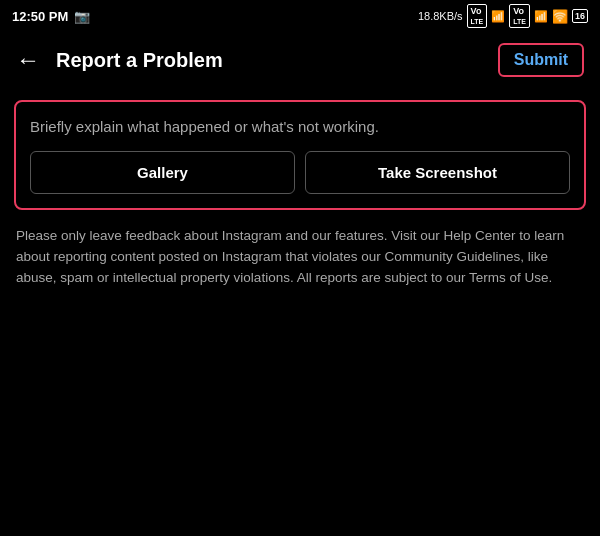 The width and height of the screenshot is (600, 536). I want to click on screenshot-button: Take Screenshot, so click(438, 172).